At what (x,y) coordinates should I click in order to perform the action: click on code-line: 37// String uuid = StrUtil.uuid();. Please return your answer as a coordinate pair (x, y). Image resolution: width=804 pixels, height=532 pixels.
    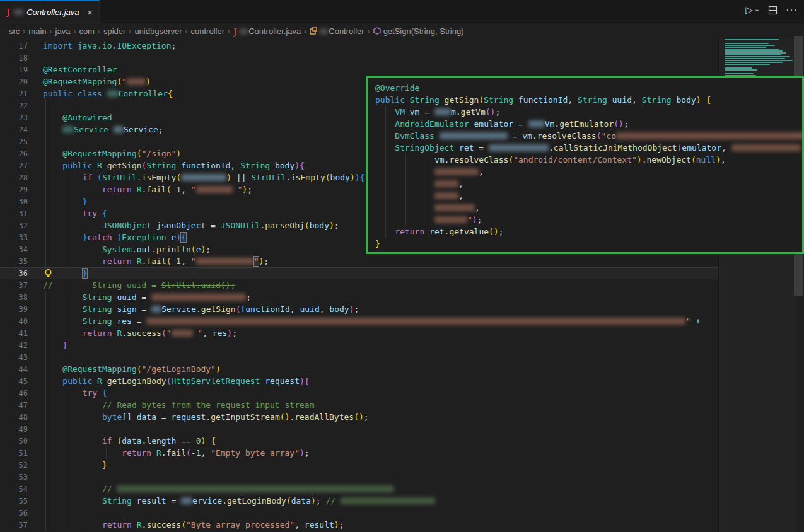
    Looking at the image, I should click on (359, 285).